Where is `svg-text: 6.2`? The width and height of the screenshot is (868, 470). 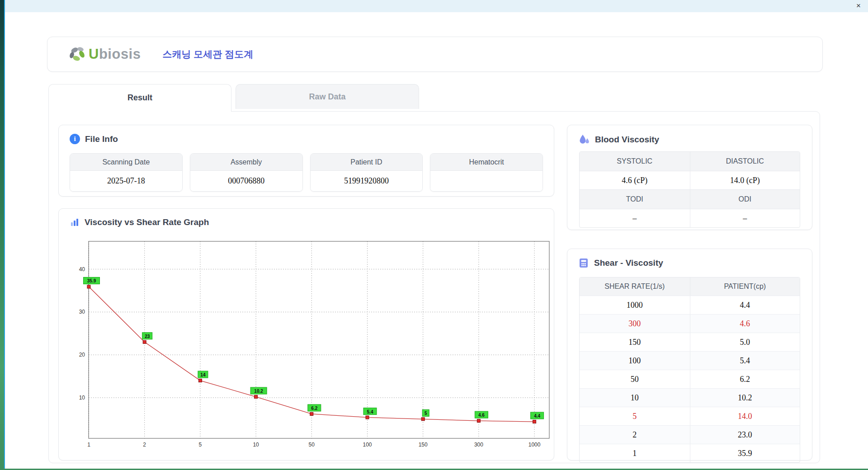
svg-text: 6.2 is located at coordinates (314, 409).